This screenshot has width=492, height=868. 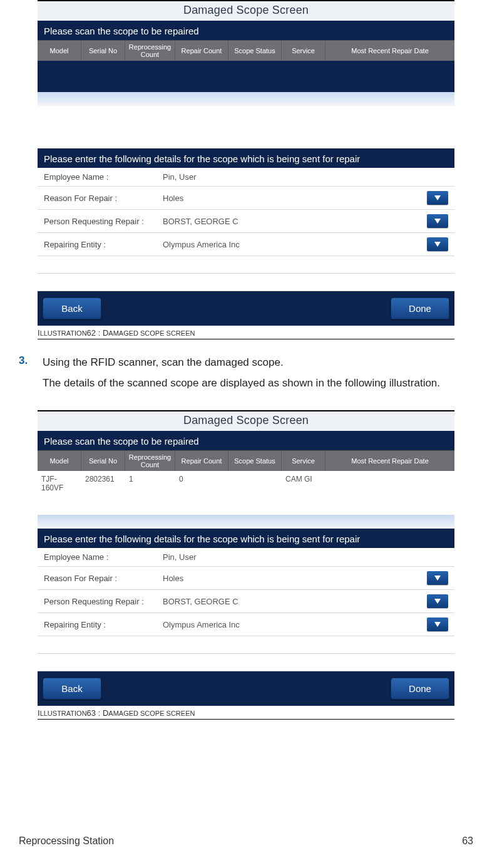 What do you see at coordinates (246, 120) in the screenshot?
I see `scope-table-body-empty` at bounding box center [246, 120].